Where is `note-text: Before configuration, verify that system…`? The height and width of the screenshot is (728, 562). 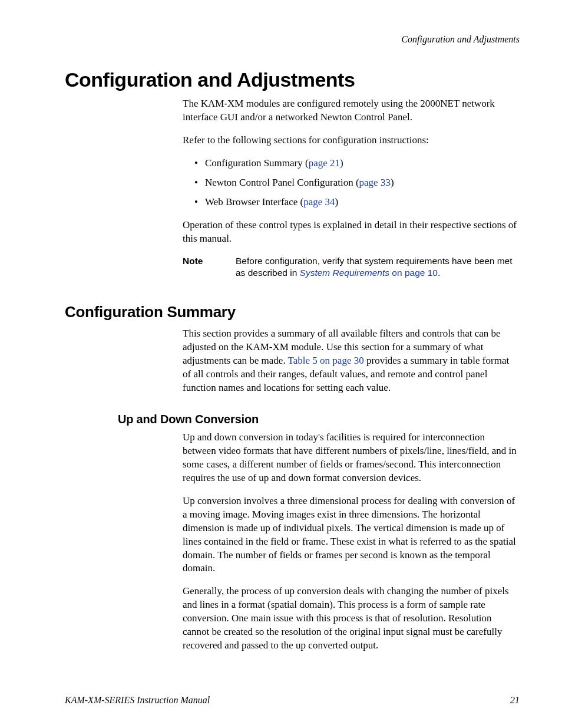
note-text: Before configuration, verify that system… is located at coordinates (378, 268).